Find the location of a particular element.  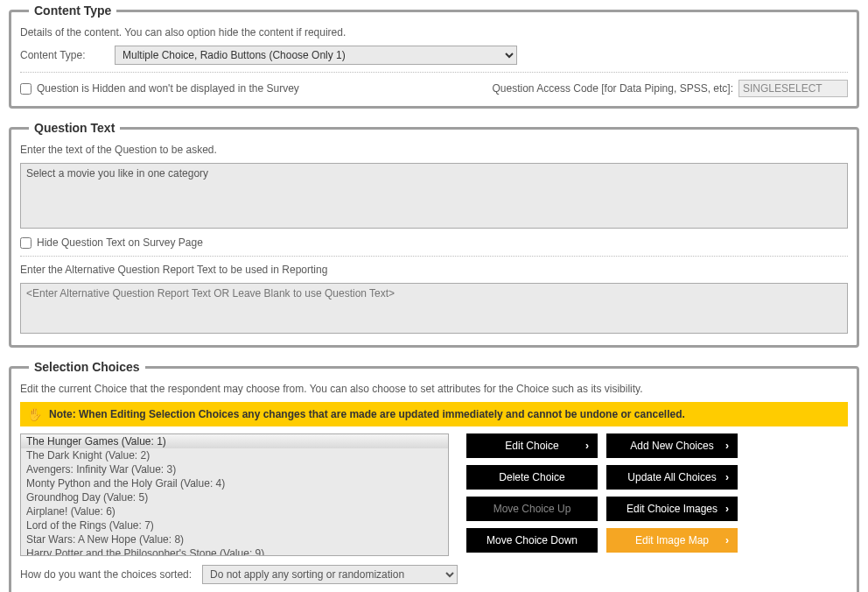

list-item: Lord of the Rings (Value: 7) is located at coordinates (234, 525).